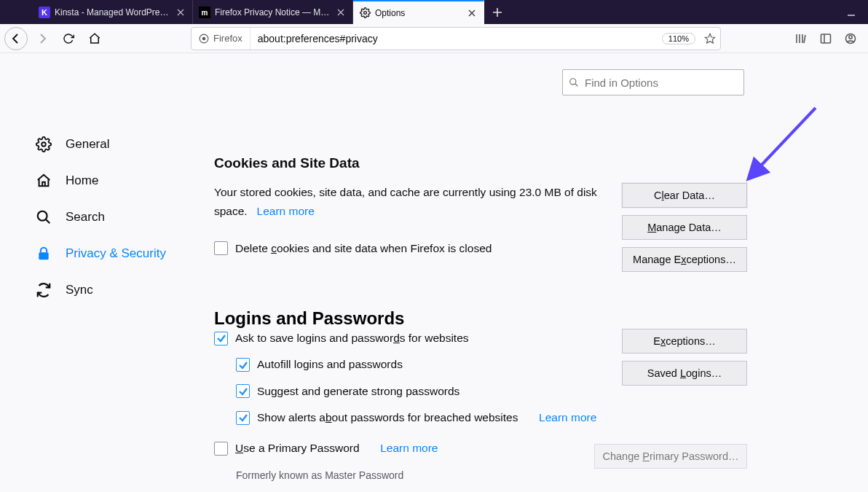  Describe the element at coordinates (102, 254) in the screenshot. I see `sidebar-item-privacy: Privacy & Security` at that location.